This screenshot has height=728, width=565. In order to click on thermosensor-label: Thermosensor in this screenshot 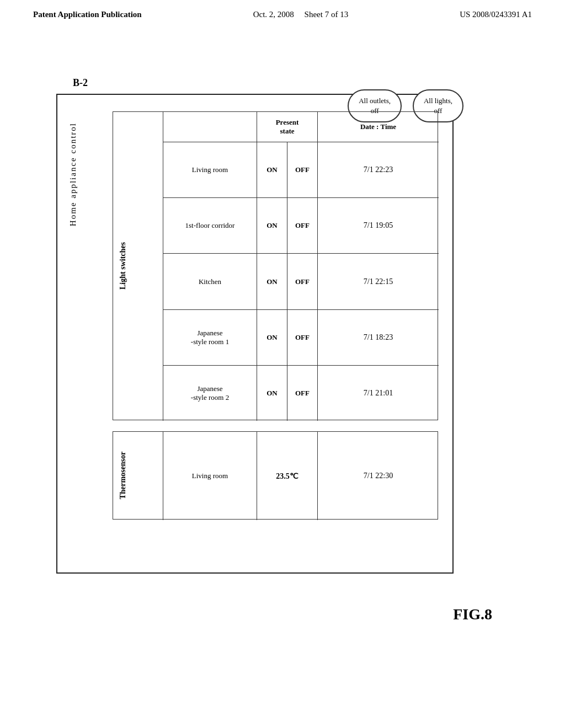, I will do `click(123, 475)`.